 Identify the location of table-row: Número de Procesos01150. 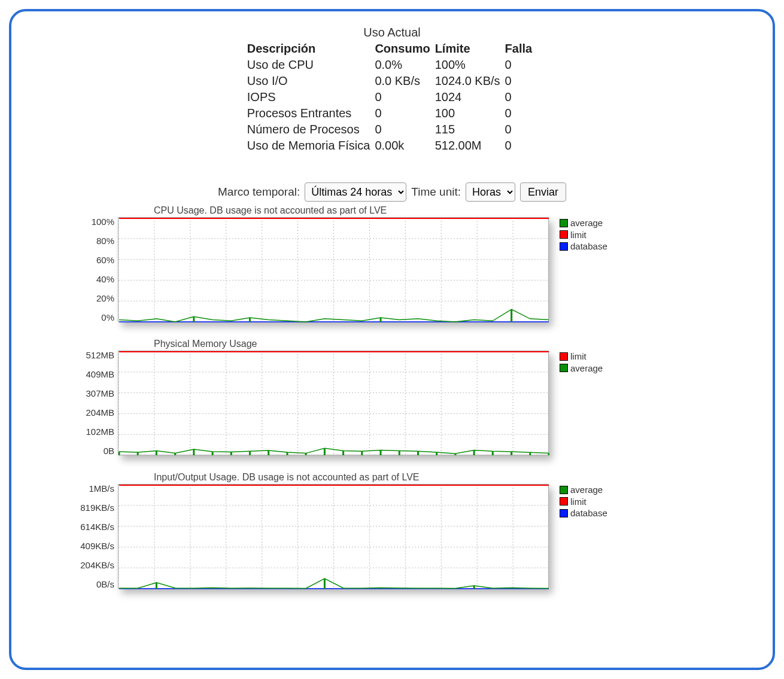
(392, 129).